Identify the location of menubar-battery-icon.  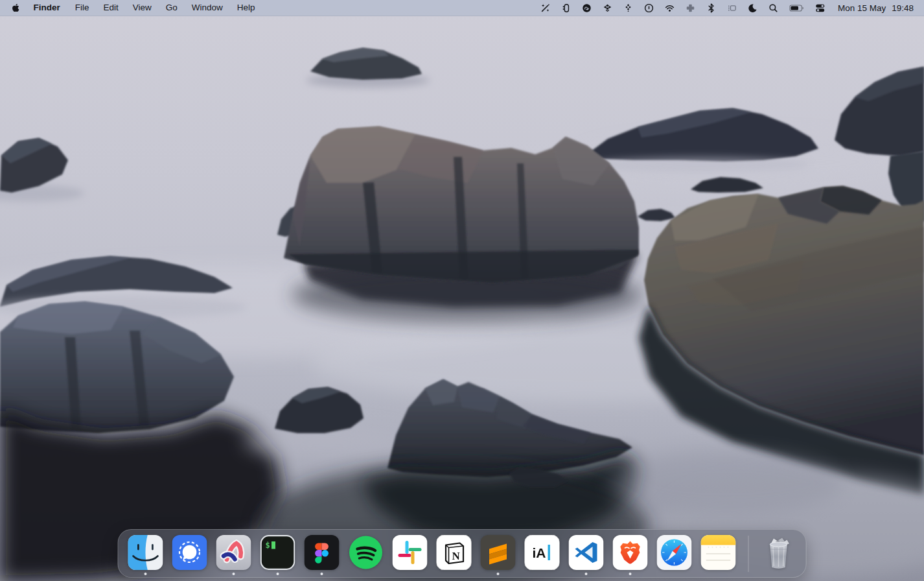
(797, 8).